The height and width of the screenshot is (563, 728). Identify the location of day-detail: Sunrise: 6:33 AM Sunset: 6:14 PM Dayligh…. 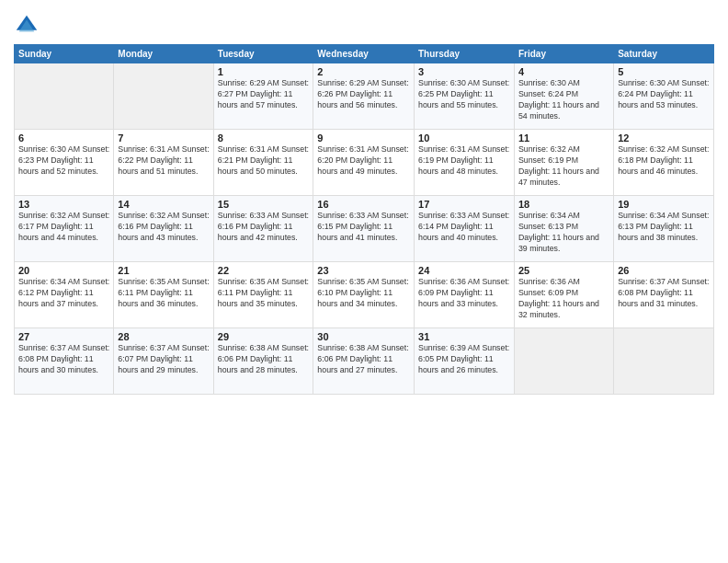
(464, 227).